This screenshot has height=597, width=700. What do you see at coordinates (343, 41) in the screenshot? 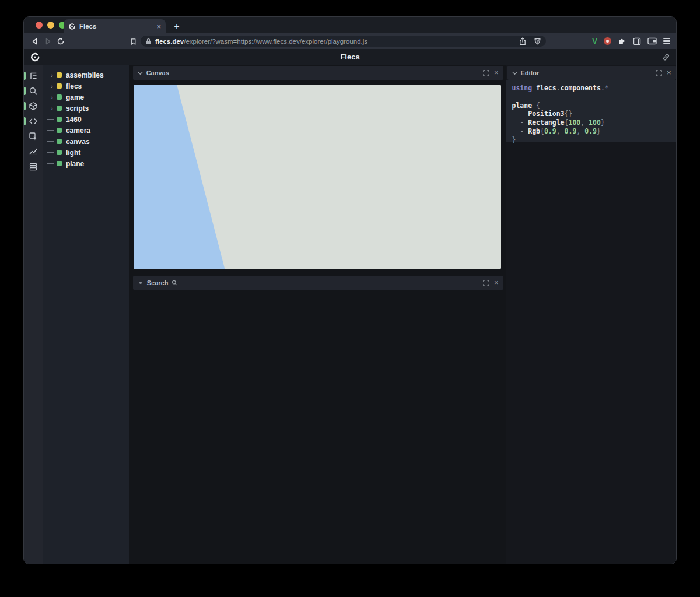
I see `url-bar: flecs.dev/explorer/?wasm=https://www.fle…` at bounding box center [343, 41].